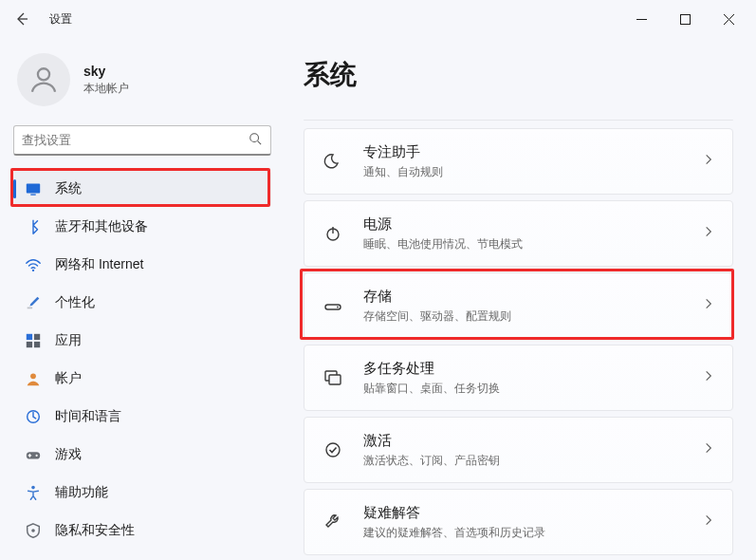 The height and width of the screenshot is (560, 756). What do you see at coordinates (88, 417) in the screenshot?
I see `sidebar-item-label: 时间和语言` at bounding box center [88, 417].